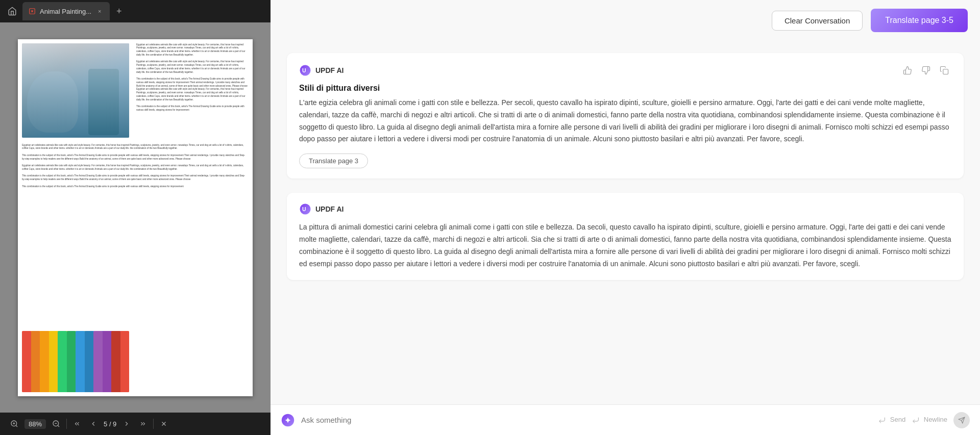  Describe the element at coordinates (322, 70) in the screenshot. I see `updf-logo-1: U UPDF AI` at that location.